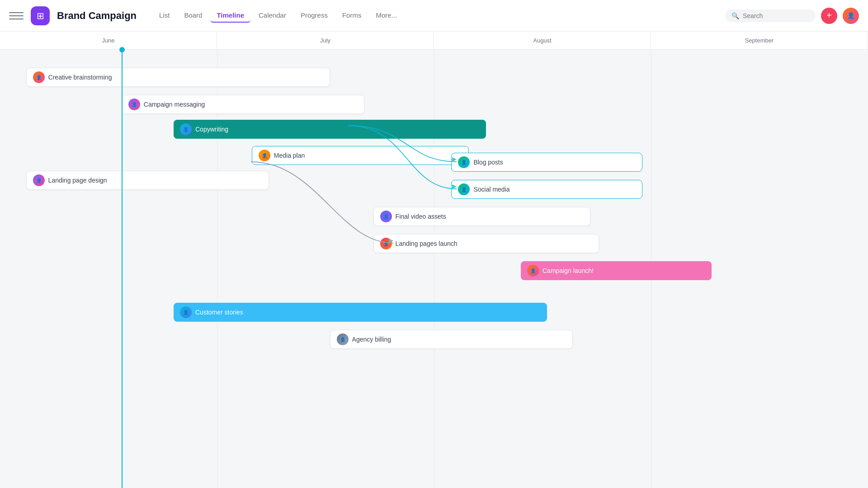 The image size is (868, 488). What do you see at coordinates (175, 104) in the screenshot?
I see `task-label-campaign-messaging: Campaign messaging` at bounding box center [175, 104].